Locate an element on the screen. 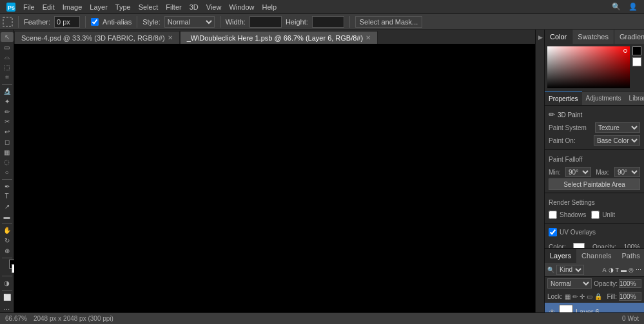  paint-system-label: Paint System is located at coordinates (567, 128).